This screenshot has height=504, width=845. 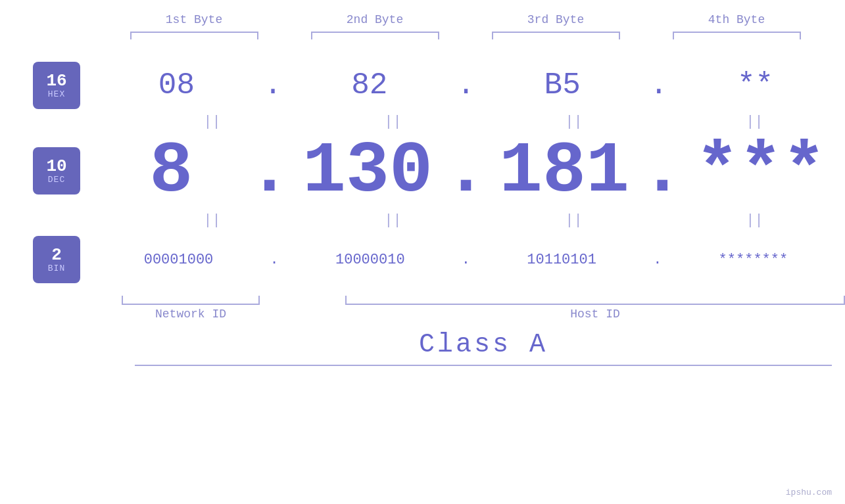 What do you see at coordinates (574, 122) in the screenshot?
I see `eq3: ||` at bounding box center [574, 122].